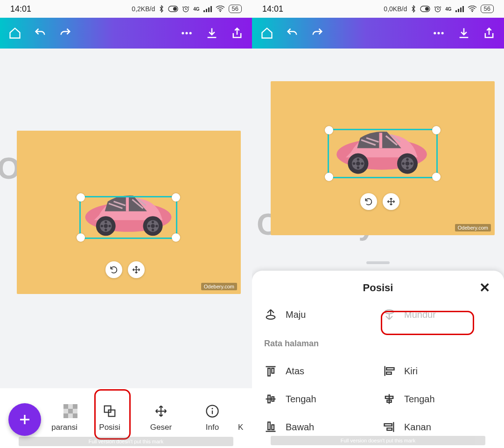  What do you see at coordinates (271, 427) in the screenshot?
I see `align-bottom-icon` at bounding box center [271, 427].